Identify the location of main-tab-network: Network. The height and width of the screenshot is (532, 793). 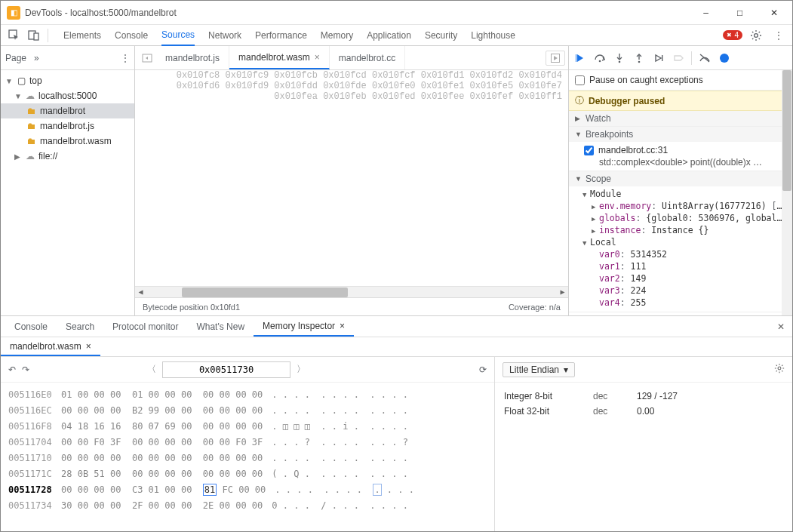
(225, 35).